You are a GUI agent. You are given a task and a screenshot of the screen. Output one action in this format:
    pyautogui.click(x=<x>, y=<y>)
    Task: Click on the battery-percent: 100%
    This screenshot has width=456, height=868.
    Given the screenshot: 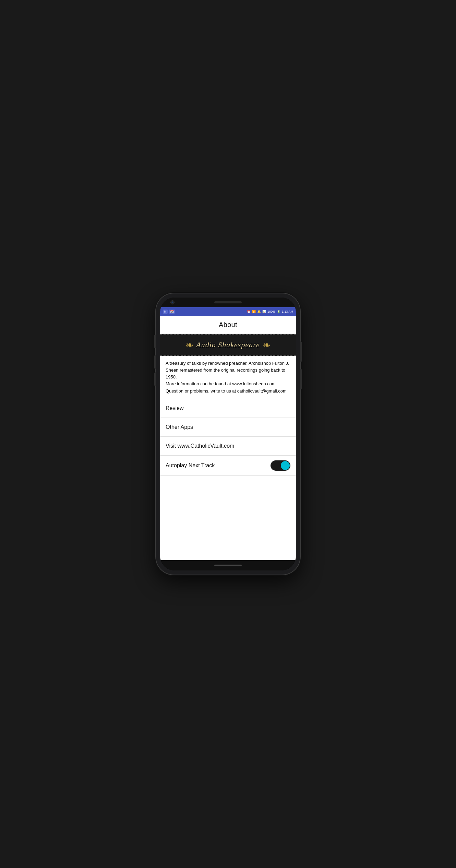 What is the action you would take?
    pyautogui.click(x=272, y=312)
    